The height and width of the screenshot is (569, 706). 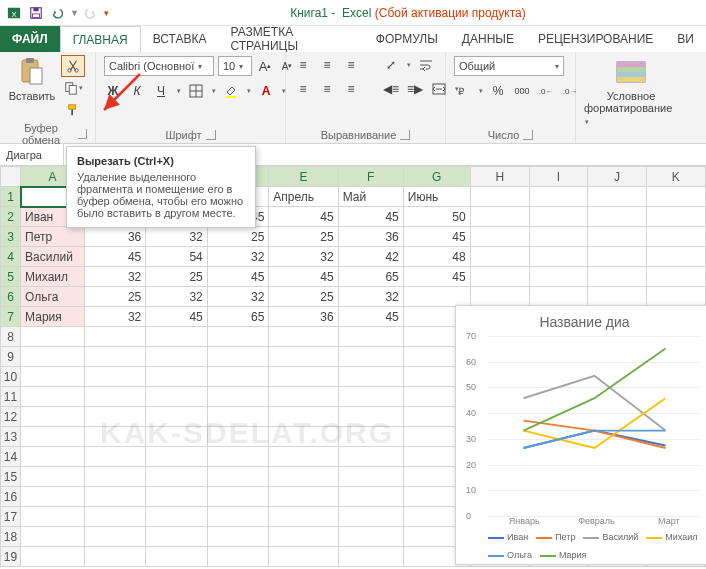 What do you see at coordinates (463, 91) in the screenshot?
I see `accounting-format-icon: ₽` at bounding box center [463, 91].